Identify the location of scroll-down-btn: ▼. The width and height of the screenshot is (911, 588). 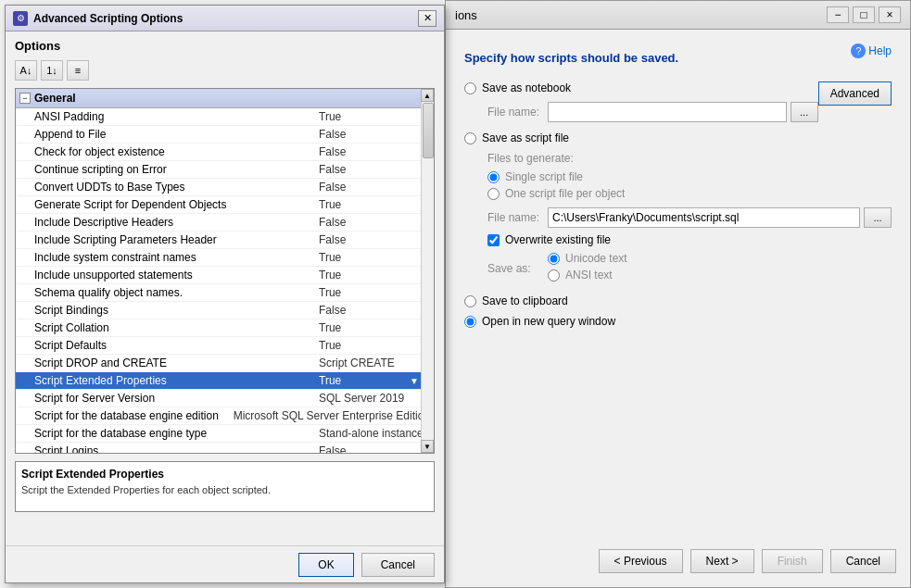
(427, 446).